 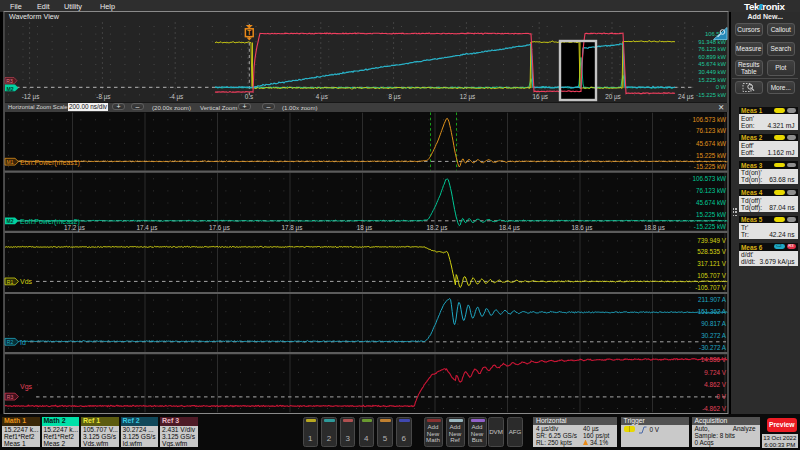 I want to click on svg-text: -105.707 V, so click(x=711, y=288).